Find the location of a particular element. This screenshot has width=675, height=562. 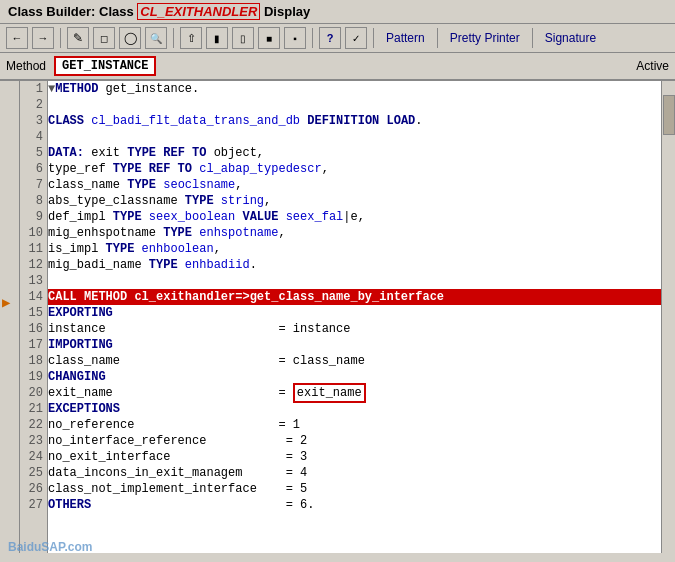

link-button: ▪ is located at coordinates (295, 38).